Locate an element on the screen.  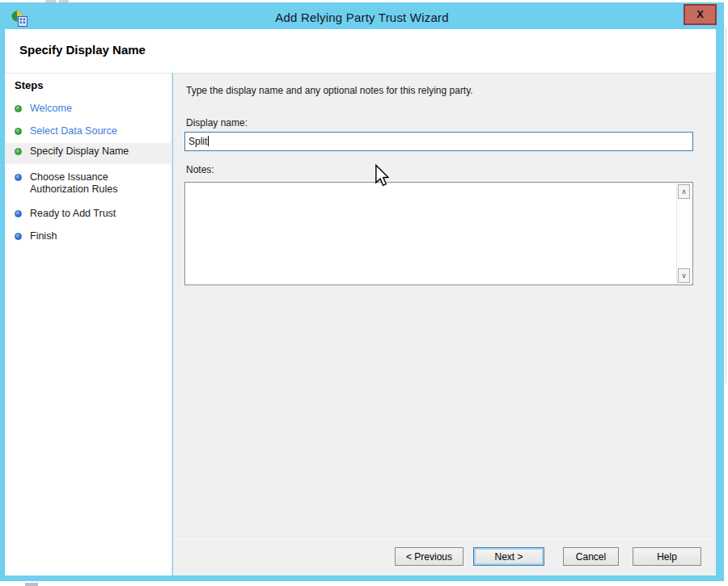
notes-scrollbar: ∧ ∨ is located at coordinates (684, 234).